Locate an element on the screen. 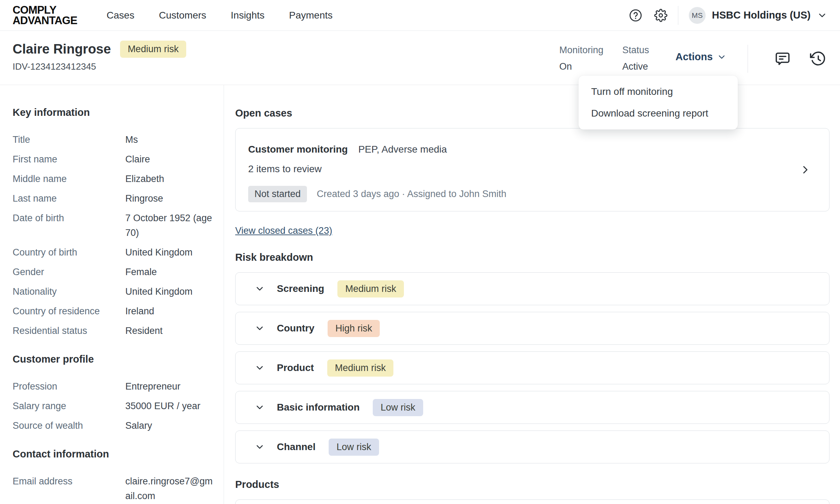 The image size is (840, 504). nav-item-insights: Insights is located at coordinates (248, 15).